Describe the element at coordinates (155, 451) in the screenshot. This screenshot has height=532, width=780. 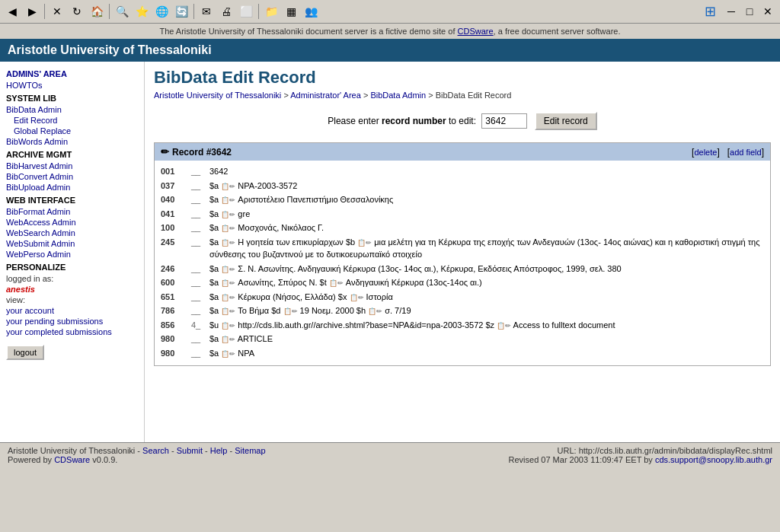
I see `footer-search-link: Search` at that location.